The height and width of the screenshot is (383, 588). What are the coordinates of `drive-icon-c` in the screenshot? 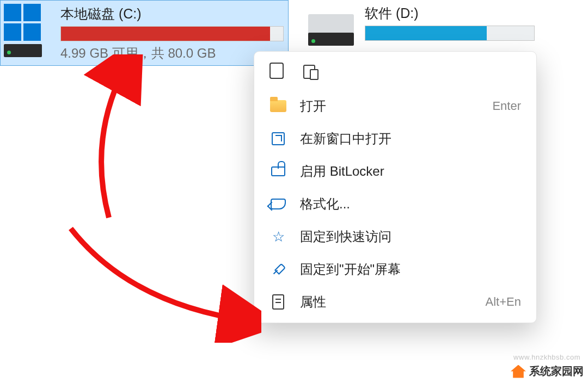 It's located at (28, 31).